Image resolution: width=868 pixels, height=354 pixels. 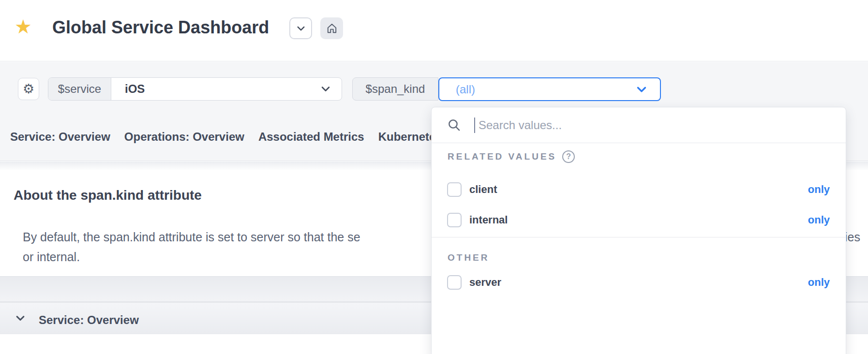 I want to click on note-heading: About the span.kind attribute, so click(x=107, y=195).